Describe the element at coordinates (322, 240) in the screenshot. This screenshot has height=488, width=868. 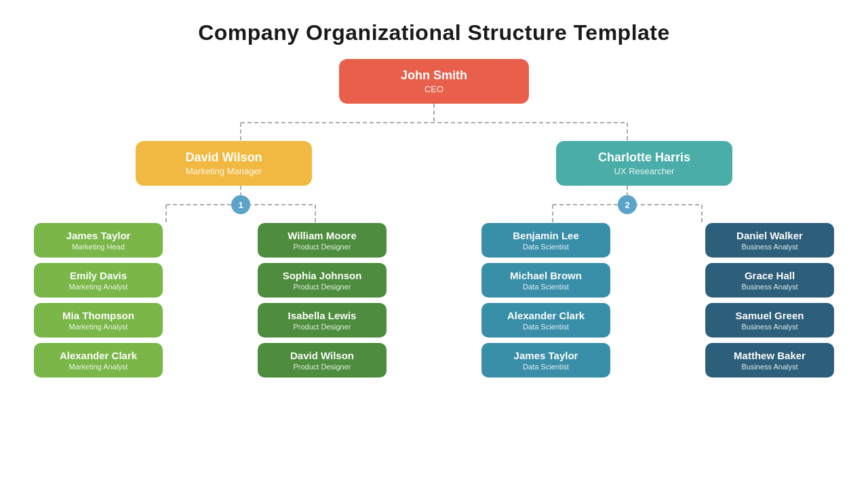
I see `leaf-william-moore: William Moore Product Designer` at that location.